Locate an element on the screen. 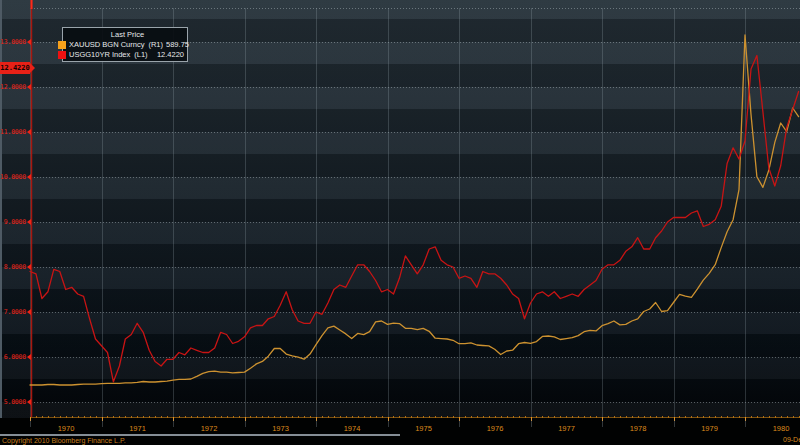 This screenshot has width=800, height=445. x-axis-label: 1980 is located at coordinates (772, 428).